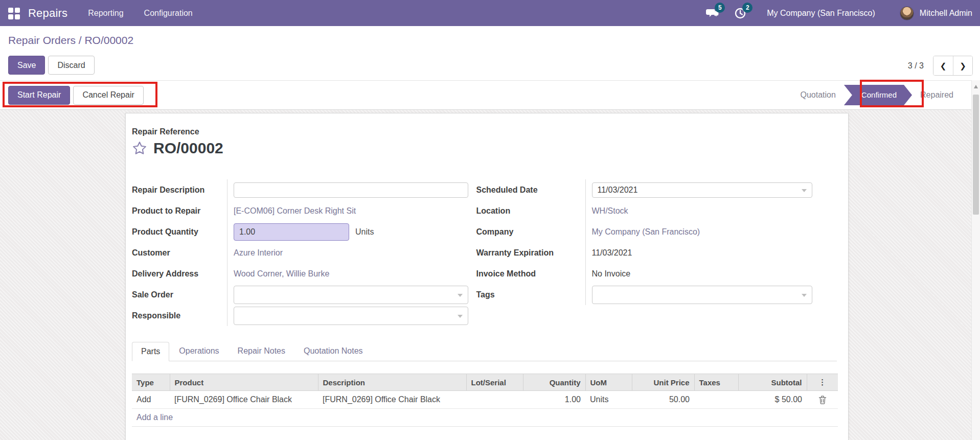 This screenshot has width=980, height=440. Describe the element at coordinates (976, 154) in the screenshot. I see `scrollbar-thumb` at that location.